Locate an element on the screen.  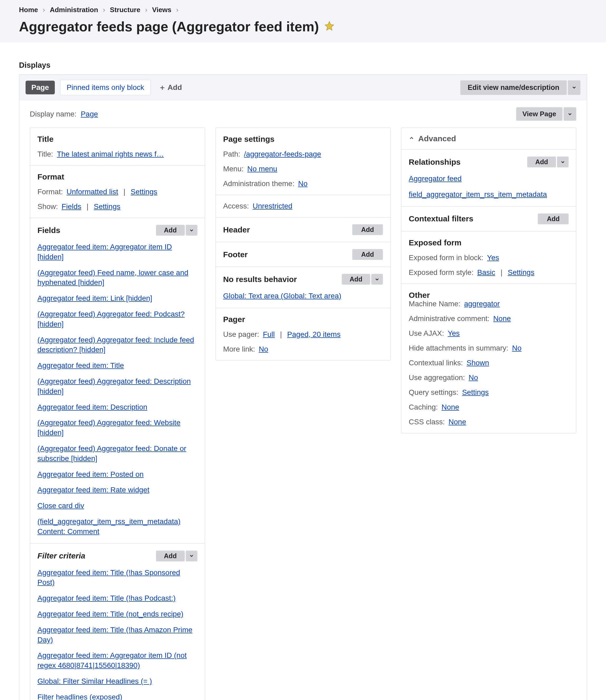
breadcrumb-views: Views is located at coordinates (162, 10).